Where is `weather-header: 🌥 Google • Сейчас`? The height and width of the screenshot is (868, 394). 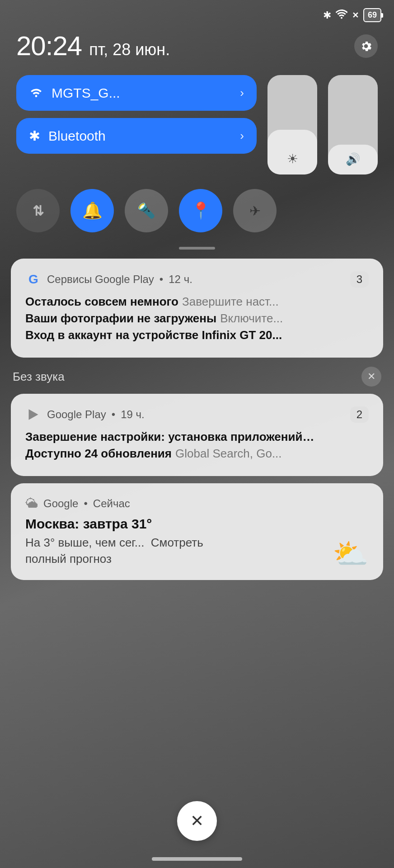
weather-header: 🌥 Google • Сейчас is located at coordinates (197, 504).